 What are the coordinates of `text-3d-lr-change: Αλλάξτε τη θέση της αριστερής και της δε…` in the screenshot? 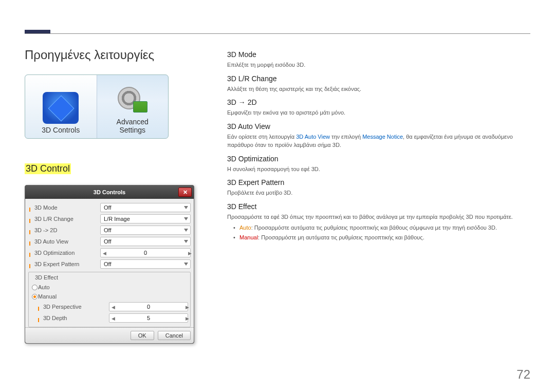 It's located at (379, 89).